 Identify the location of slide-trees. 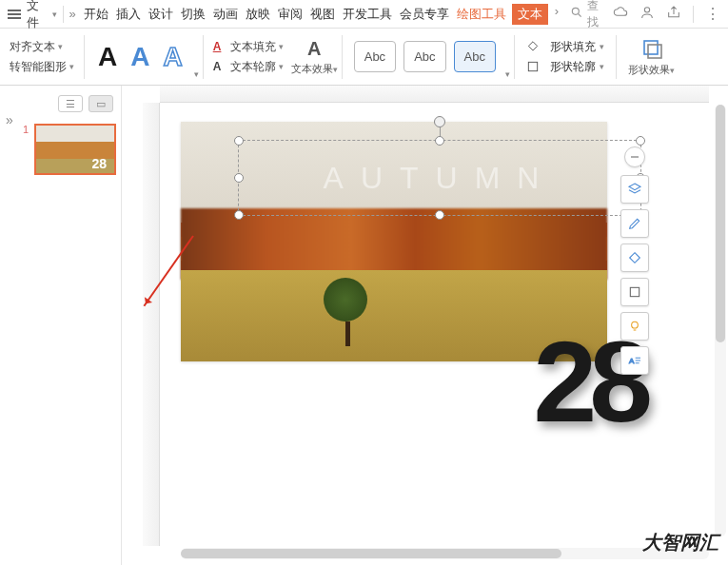
(394, 244).